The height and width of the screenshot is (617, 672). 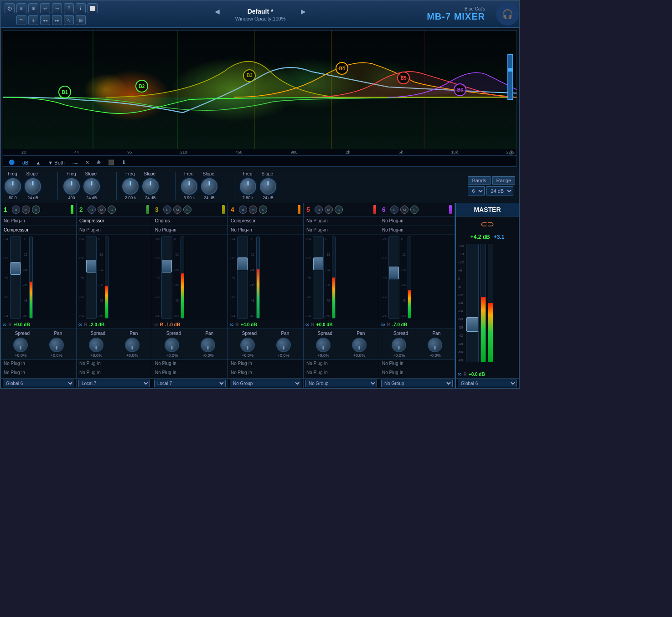 I want to click on band1-slope-knob, so click(x=33, y=186).